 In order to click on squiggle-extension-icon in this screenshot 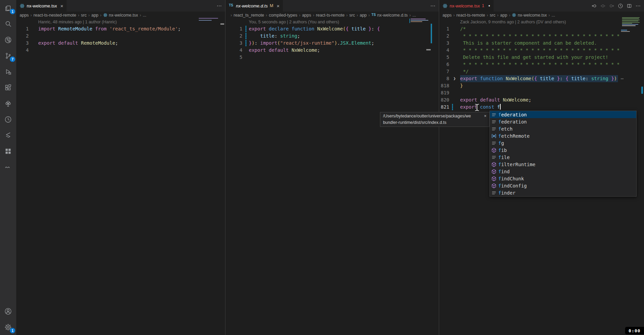, I will do `click(8, 167)`.